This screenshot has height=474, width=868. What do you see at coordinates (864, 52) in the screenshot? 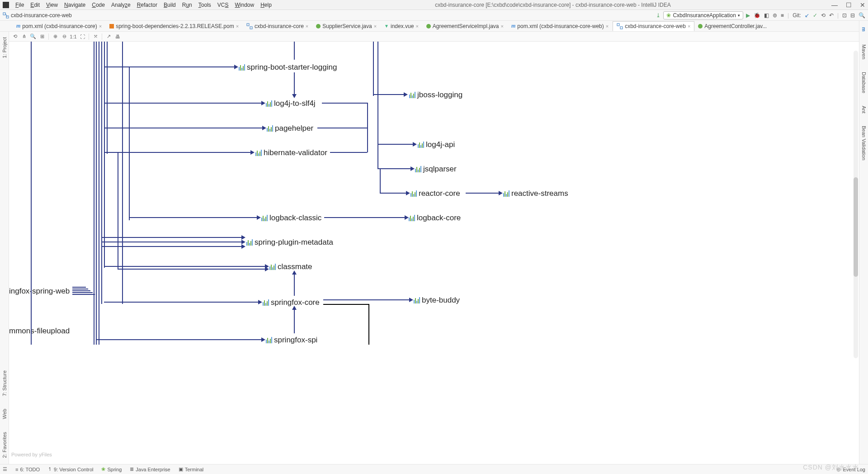
I see `maven-tool: Maven` at bounding box center [864, 52].